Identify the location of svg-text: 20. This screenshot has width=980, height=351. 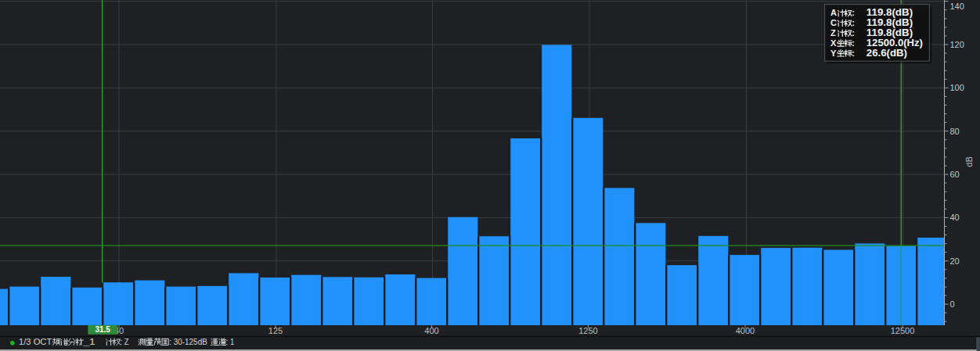
(955, 261).